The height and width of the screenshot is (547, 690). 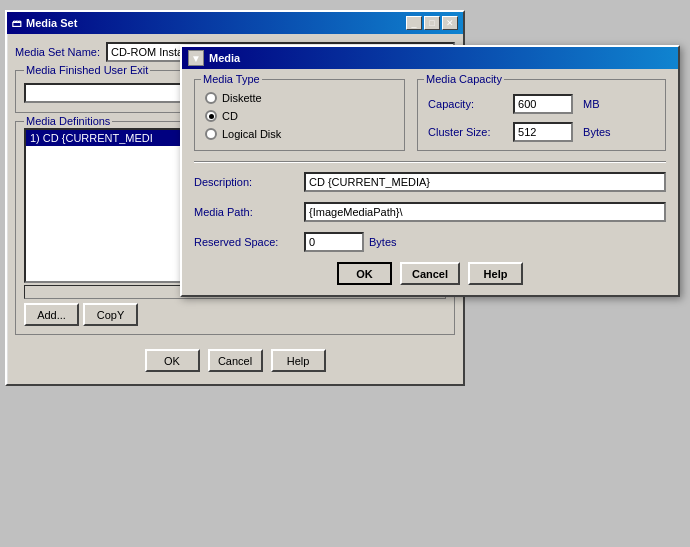 What do you see at coordinates (300, 134) in the screenshot?
I see `radio-logical-disk: Logical Disk` at bounding box center [300, 134].